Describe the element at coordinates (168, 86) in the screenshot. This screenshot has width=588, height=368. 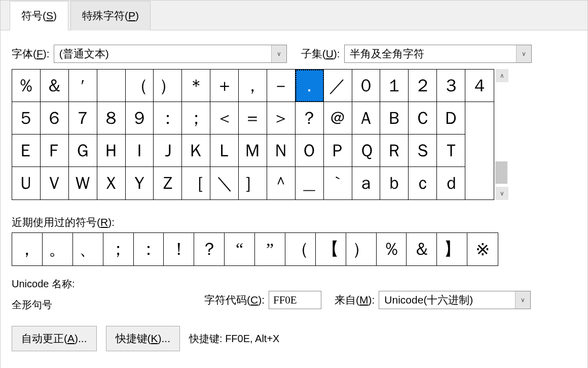
I see `symbol-cell: ）` at that location.